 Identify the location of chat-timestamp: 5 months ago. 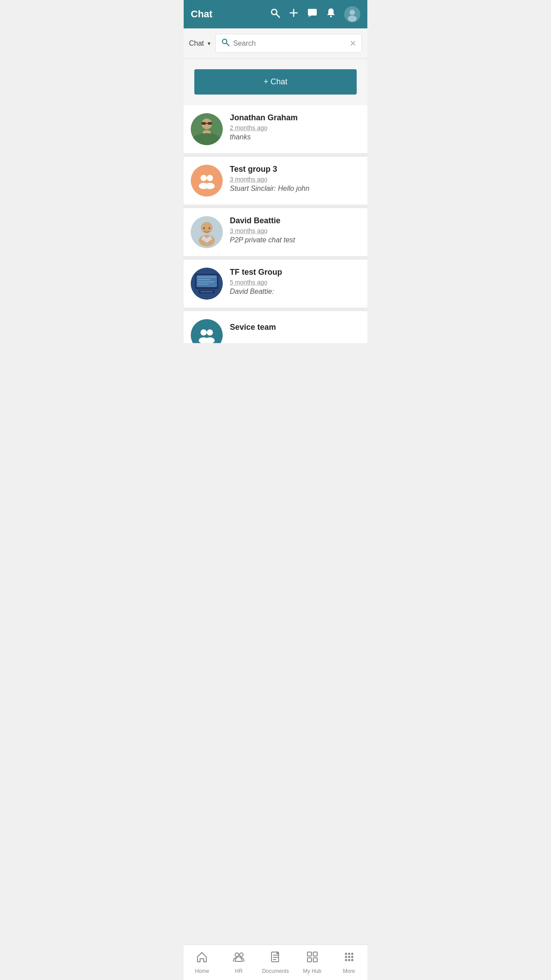
(295, 282).